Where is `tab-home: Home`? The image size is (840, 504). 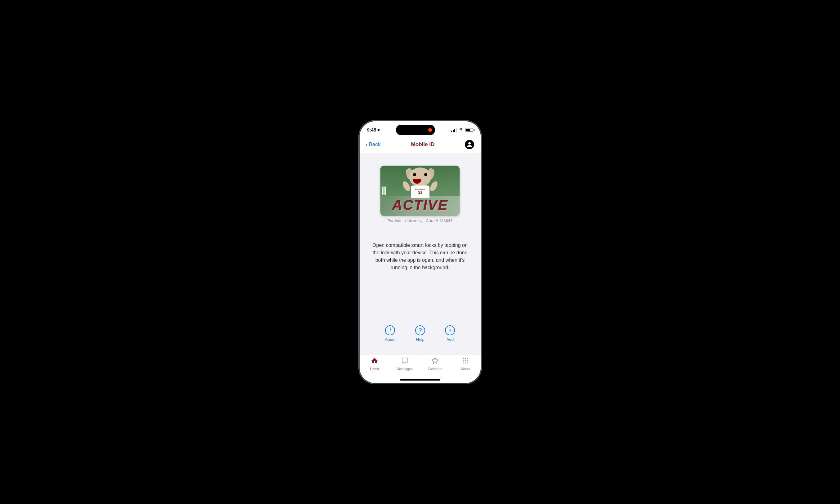 tab-home: Home is located at coordinates (375, 364).